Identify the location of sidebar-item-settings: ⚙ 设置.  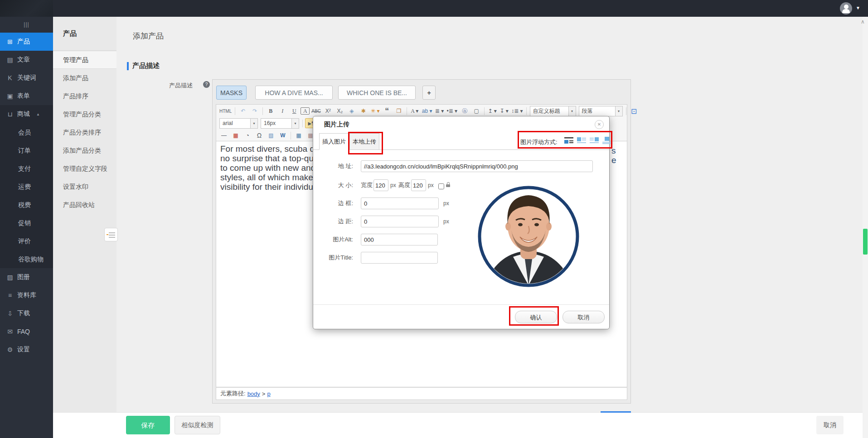
(26, 350).